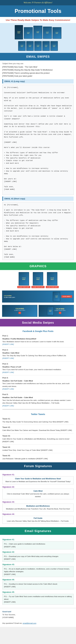 This screenshot has width=76, height=644. Describe the element at coordinates (38, 406) in the screenshot. I see `post-5-link: [INSERT LINK]` at that location.